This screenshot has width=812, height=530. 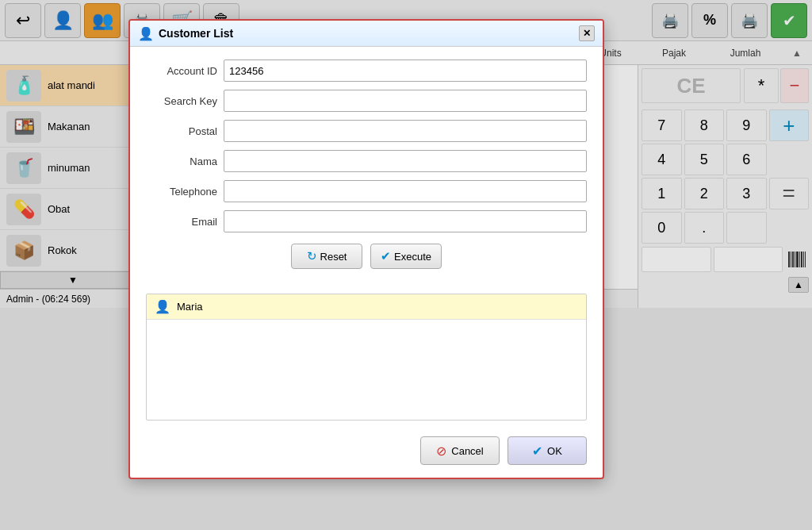 What do you see at coordinates (182, 192) in the screenshot?
I see `label-telephone: Telephone` at bounding box center [182, 192].